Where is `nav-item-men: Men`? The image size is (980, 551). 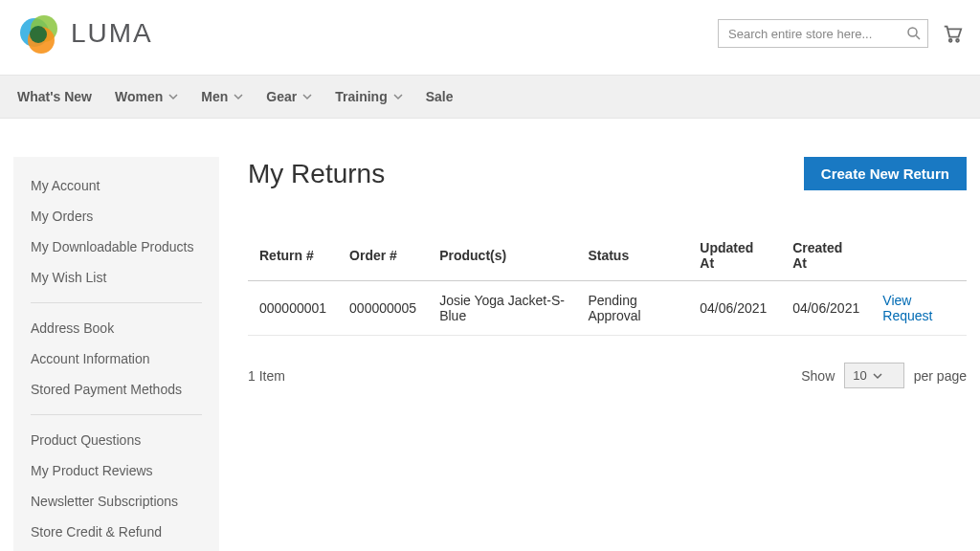 nav-item-men: Men is located at coordinates (222, 97).